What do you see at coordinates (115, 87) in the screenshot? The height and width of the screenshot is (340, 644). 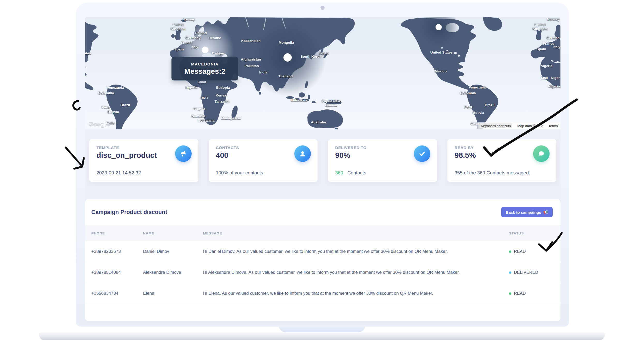 I see `map-label: Venezuela` at bounding box center [115, 87].